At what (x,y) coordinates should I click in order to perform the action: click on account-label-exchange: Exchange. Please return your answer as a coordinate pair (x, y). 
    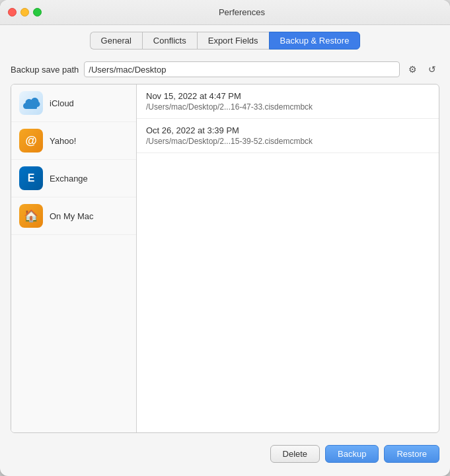
    Looking at the image, I should click on (69, 178).